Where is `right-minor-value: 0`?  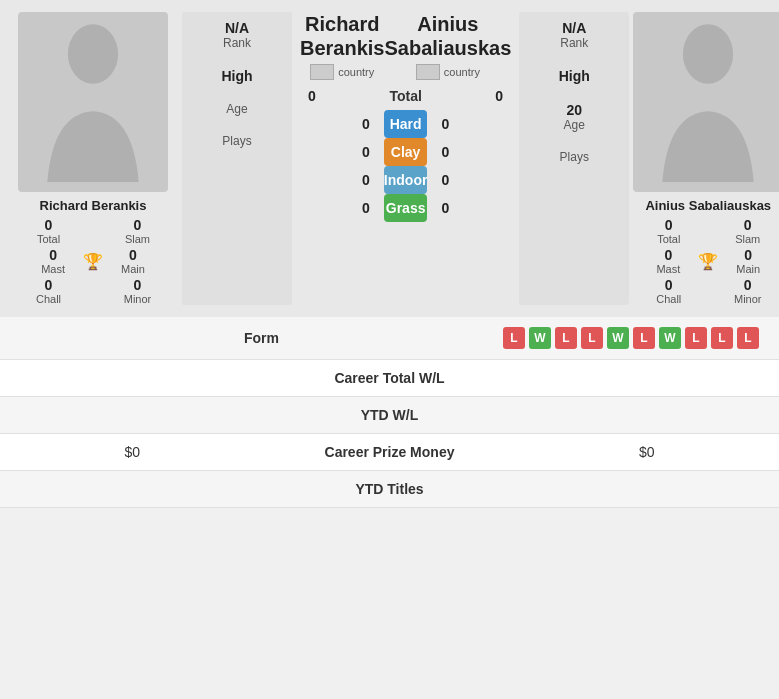
right-minor-value: 0 is located at coordinates (748, 285).